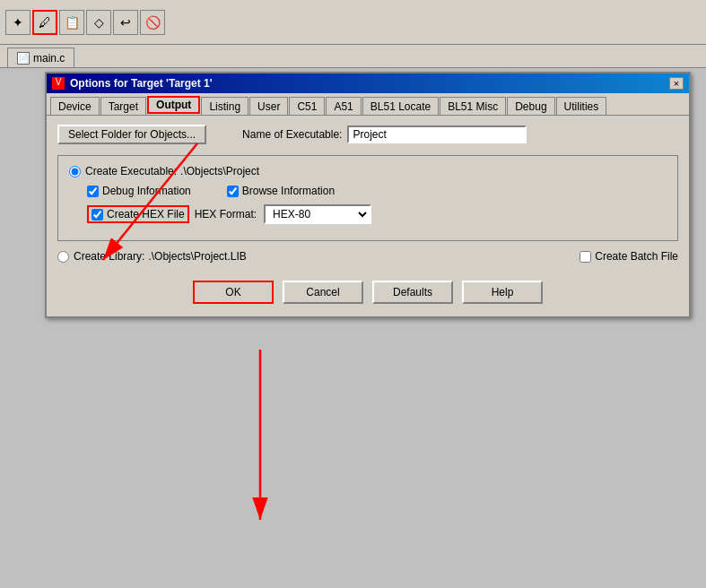  Describe the element at coordinates (368, 294) in the screenshot. I see `dialog-buttons: OK Cancel Defaults Help` at that location.